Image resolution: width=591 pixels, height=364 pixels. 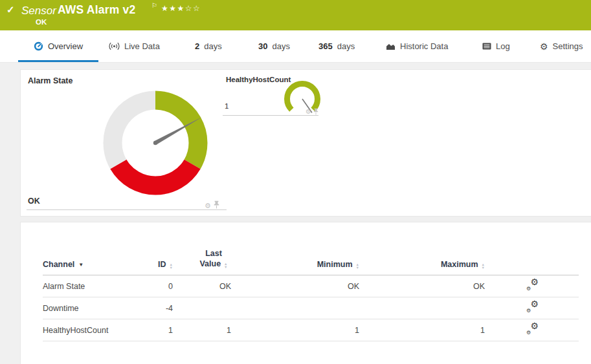 I want to click on table-row: Alarm State 0 OK OK OK ⚙⚙, so click(x=311, y=286).